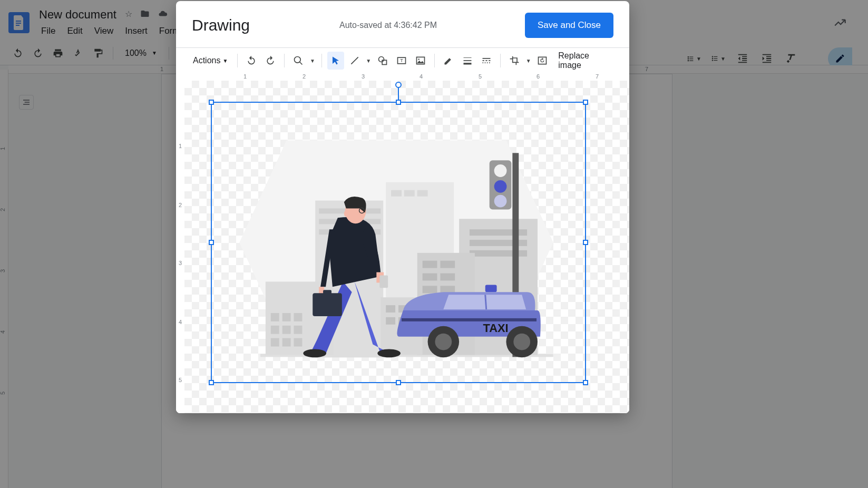 This screenshot has height=488, width=868. Describe the element at coordinates (336, 61) in the screenshot. I see `select-tool-icon` at that location.